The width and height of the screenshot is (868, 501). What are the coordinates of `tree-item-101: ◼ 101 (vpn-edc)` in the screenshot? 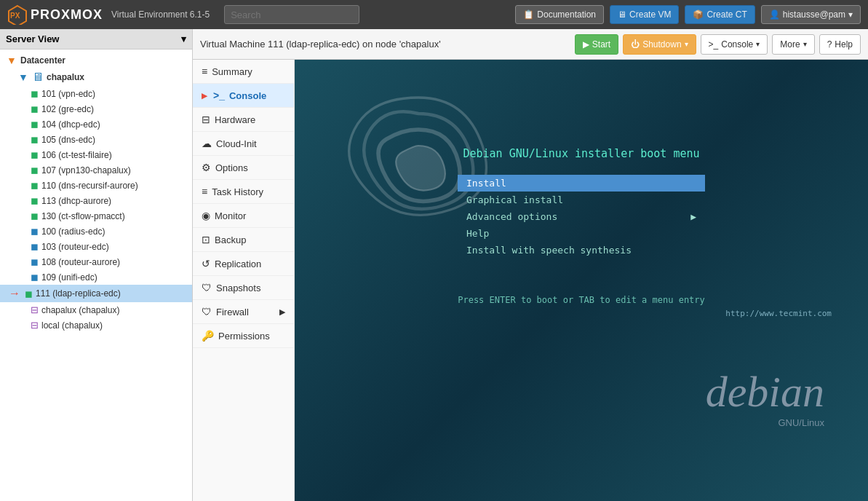 It's located at (96, 93).